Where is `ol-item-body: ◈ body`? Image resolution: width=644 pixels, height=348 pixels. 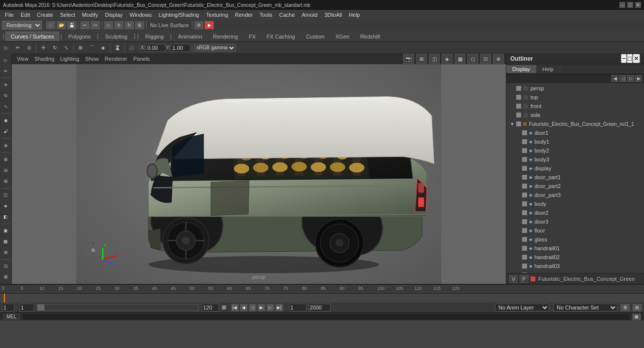
ol-item-body: ◈ body is located at coordinates (575, 204).